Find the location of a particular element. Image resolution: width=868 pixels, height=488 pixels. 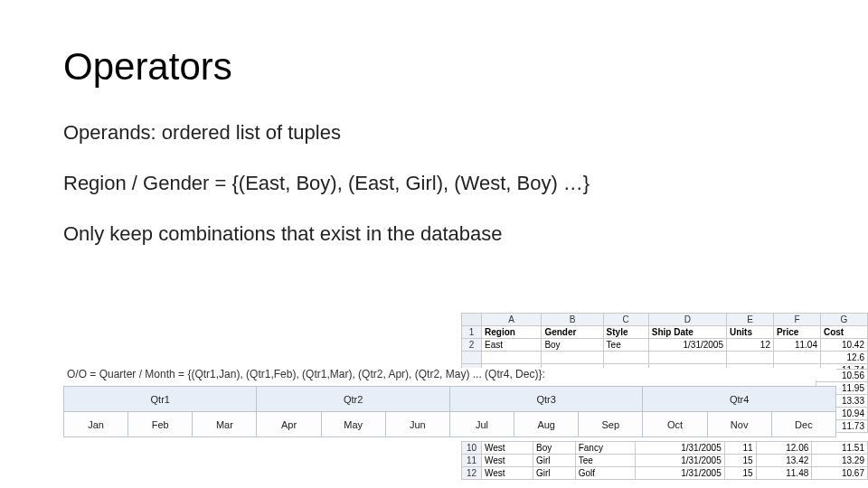

table-row: 11 West Girl Tee 1/31/2005 15 13.42 13.2… is located at coordinates (665, 461).